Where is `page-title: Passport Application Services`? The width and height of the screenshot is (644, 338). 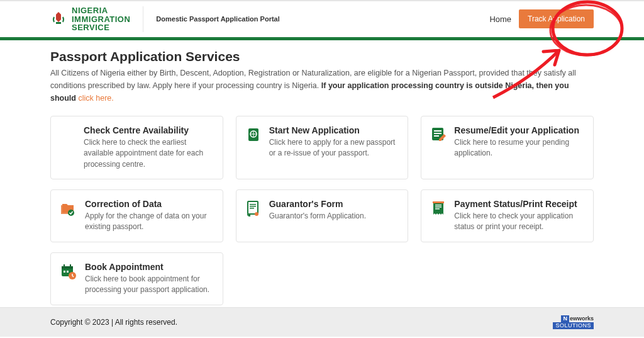
page-title: Passport Application Services is located at coordinates (322, 57).